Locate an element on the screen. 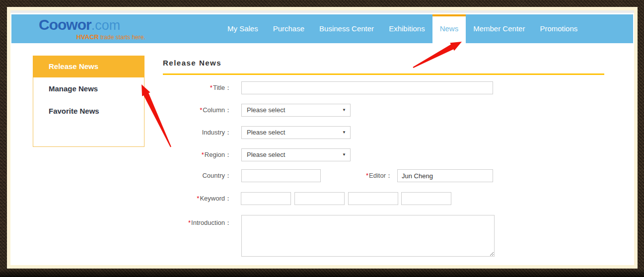 Image resolution: width=644 pixels, height=277 pixels. brand-tagline: HVACR trade starts here. is located at coordinates (92, 37).